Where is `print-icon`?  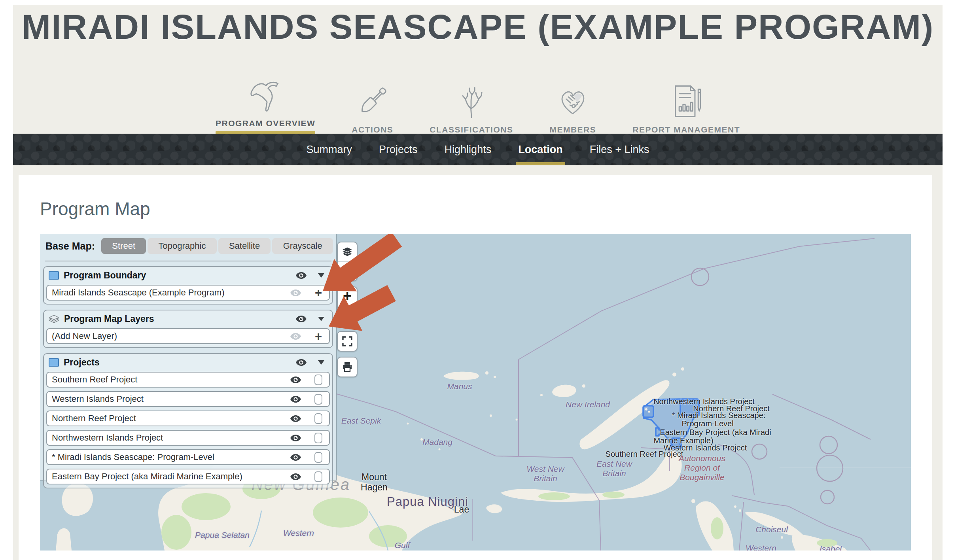 print-icon is located at coordinates (347, 367).